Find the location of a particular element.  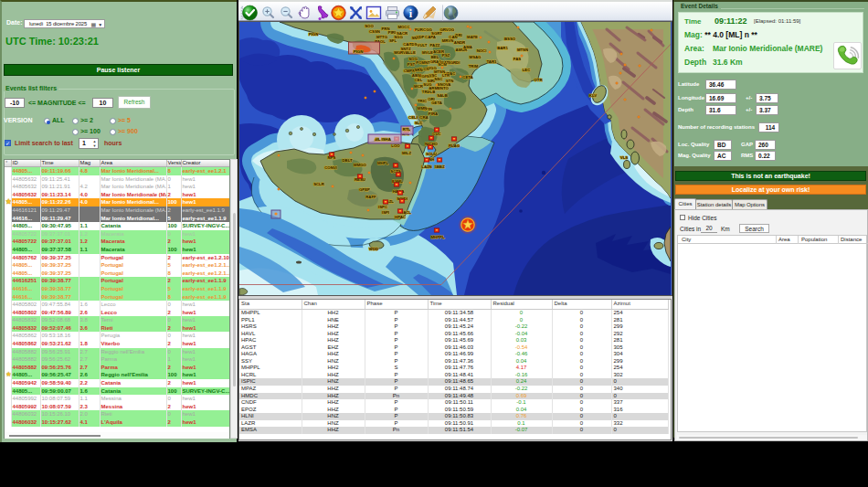

svg-text: SLC is located at coordinates (418, 122).